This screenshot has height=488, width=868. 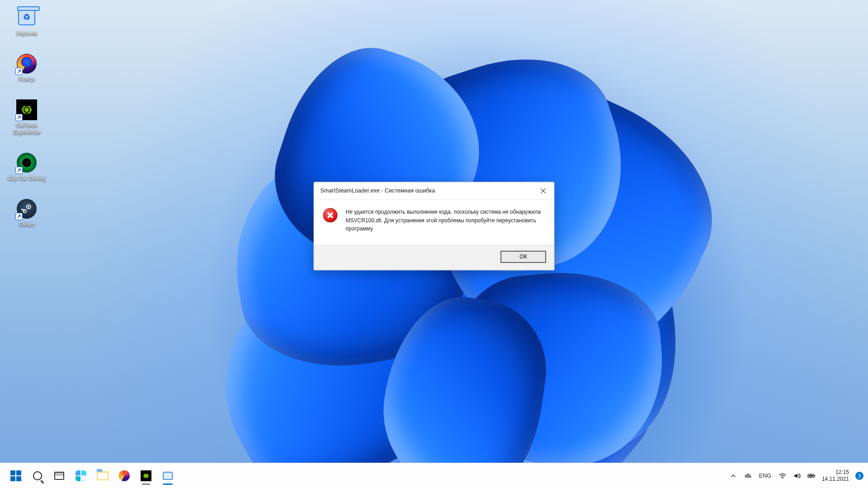 I want to click on clock-time: 12:15, so click(x=835, y=473).